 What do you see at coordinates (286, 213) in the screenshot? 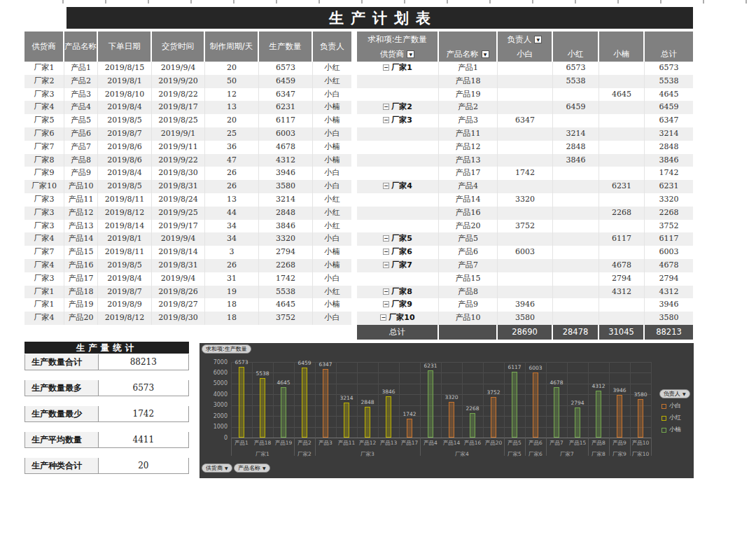
I see `cell: 2848` at bounding box center [286, 213].